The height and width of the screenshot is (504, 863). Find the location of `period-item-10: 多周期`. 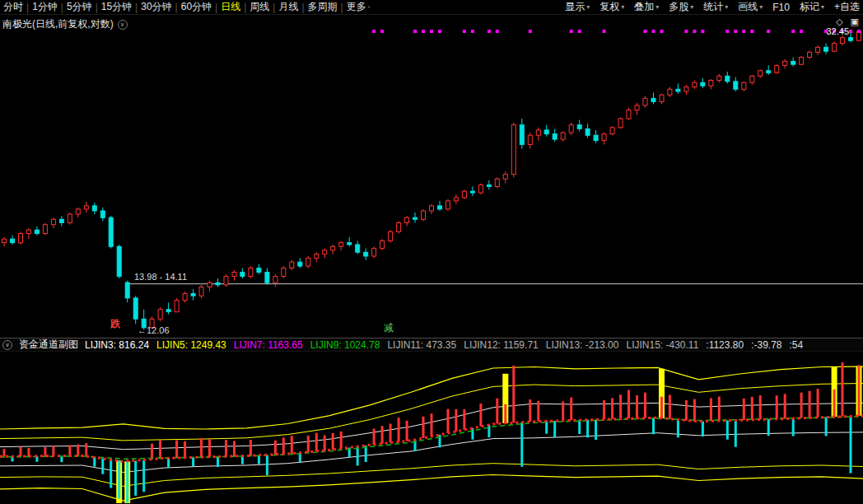

period-item-10: 多周期 is located at coordinates (323, 7).